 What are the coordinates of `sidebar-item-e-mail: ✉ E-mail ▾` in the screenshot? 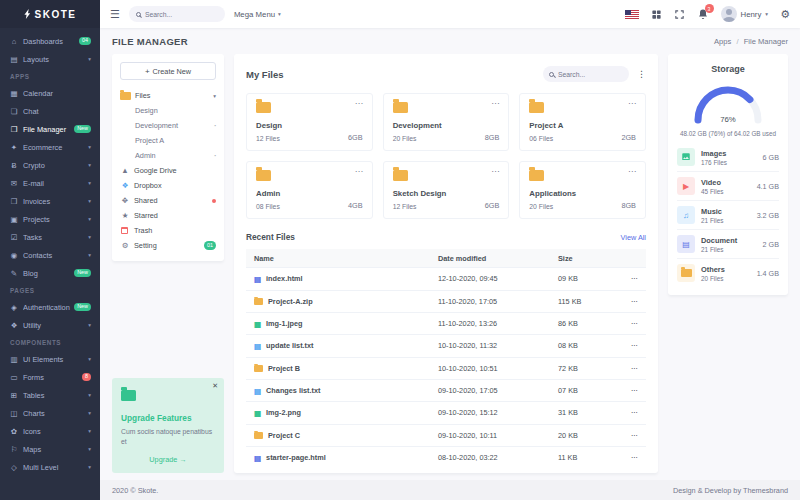 It's located at (50, 183).